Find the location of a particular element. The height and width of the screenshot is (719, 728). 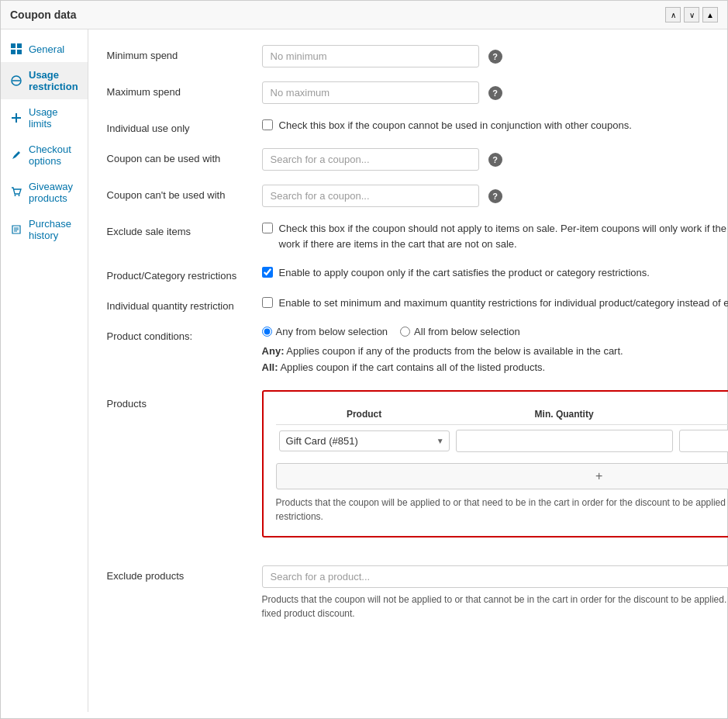

minimum-spend-input is located at coordinates (371, 56).